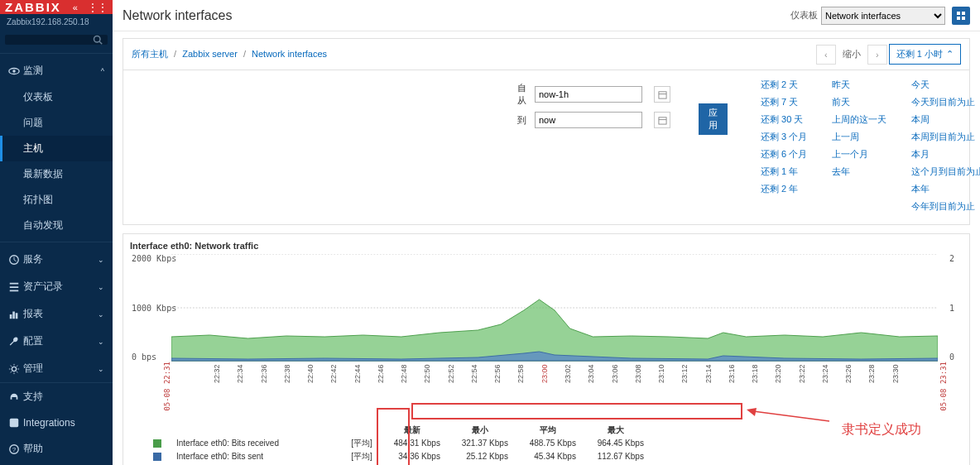  Describe the element at coordinates (154, 308) in the screenshot. I see `y-tick: 1000 Kbps` at that location.